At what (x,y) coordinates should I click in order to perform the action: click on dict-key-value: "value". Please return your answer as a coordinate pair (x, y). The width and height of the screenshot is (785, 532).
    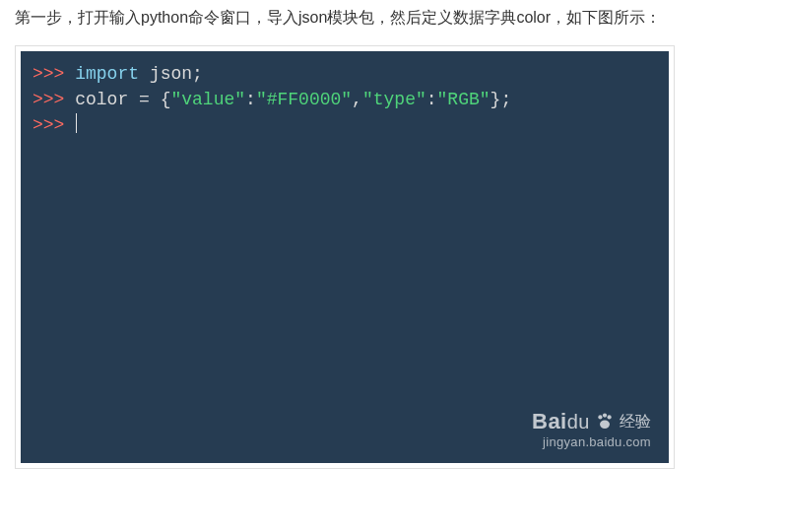
    Looking at the image, I should click on (208, 100).